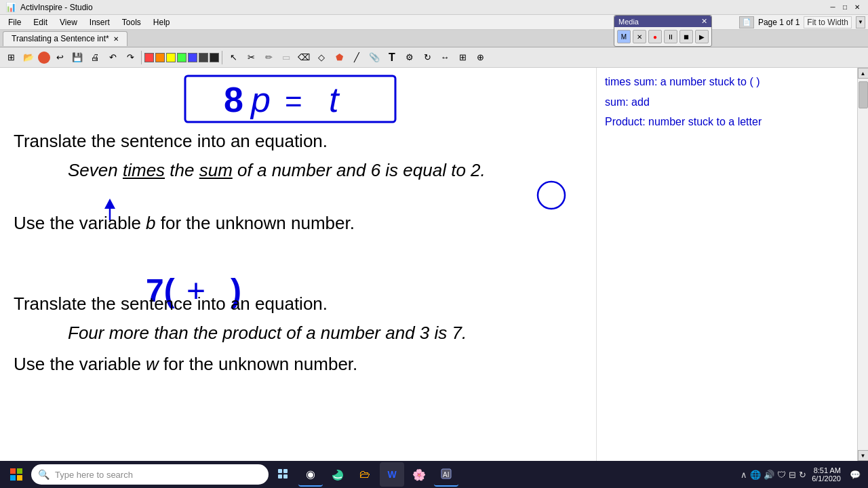 Image resolution: width=868 pixels, height=488 pixels. What do you see at coordinates (326, 333) in the screenshot?
I see `sentence2-container: Four more than the product of a number a…` at bounding box center [326, 333].